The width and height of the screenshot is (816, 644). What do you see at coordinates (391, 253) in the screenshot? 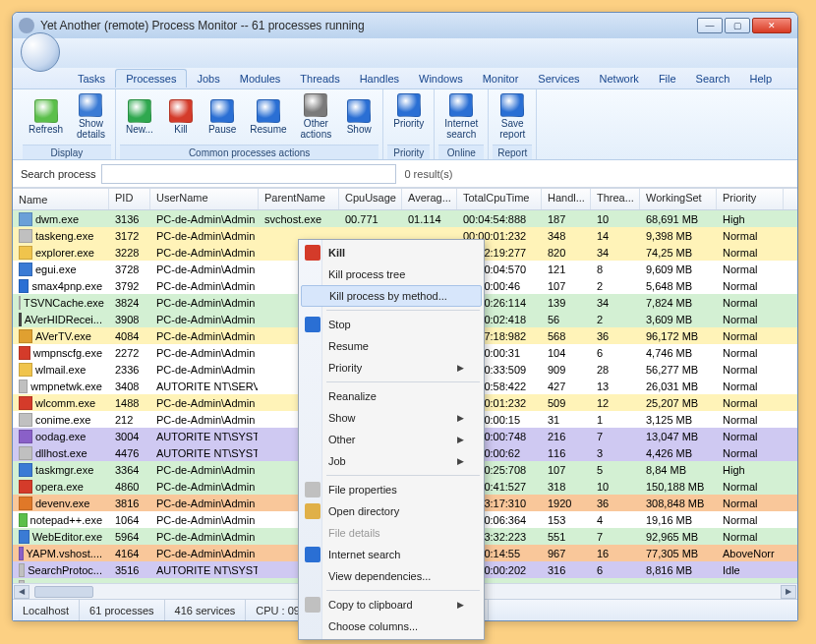
I see `menu-item-kill: Kill` at bounding box center [391, 253].